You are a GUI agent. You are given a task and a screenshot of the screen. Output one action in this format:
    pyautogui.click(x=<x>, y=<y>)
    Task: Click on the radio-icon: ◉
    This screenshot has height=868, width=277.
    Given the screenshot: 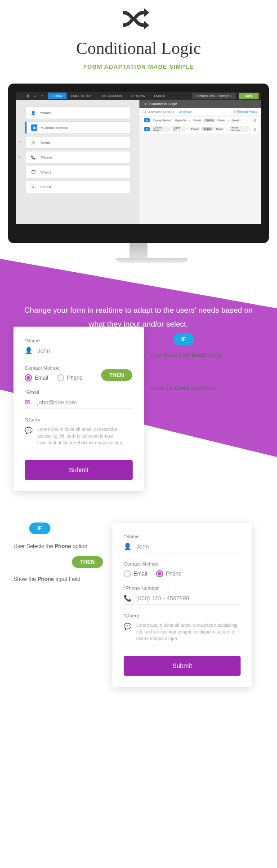 What is the action you would take?
    pyautogui.click(x=34, y=128)
    